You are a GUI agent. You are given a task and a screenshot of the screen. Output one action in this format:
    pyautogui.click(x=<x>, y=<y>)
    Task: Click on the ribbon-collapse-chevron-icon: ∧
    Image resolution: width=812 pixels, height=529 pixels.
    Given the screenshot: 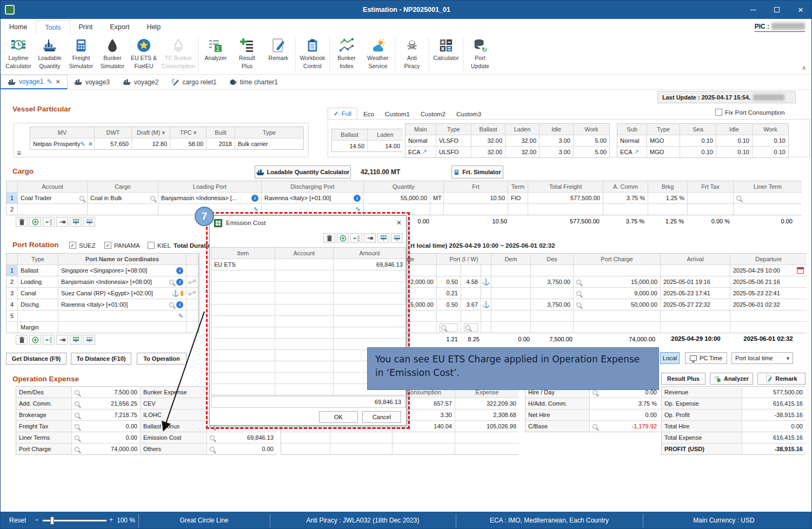 What is the action you would take?
    pyautogui.click(x=804, y=68)
    